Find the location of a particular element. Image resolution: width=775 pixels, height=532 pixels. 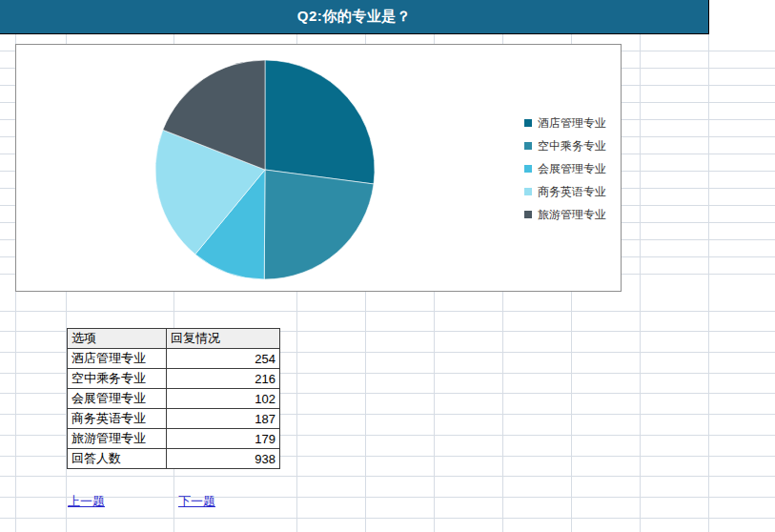

option-cell: 旅游管理专业 is located at coordinates (117, 439).